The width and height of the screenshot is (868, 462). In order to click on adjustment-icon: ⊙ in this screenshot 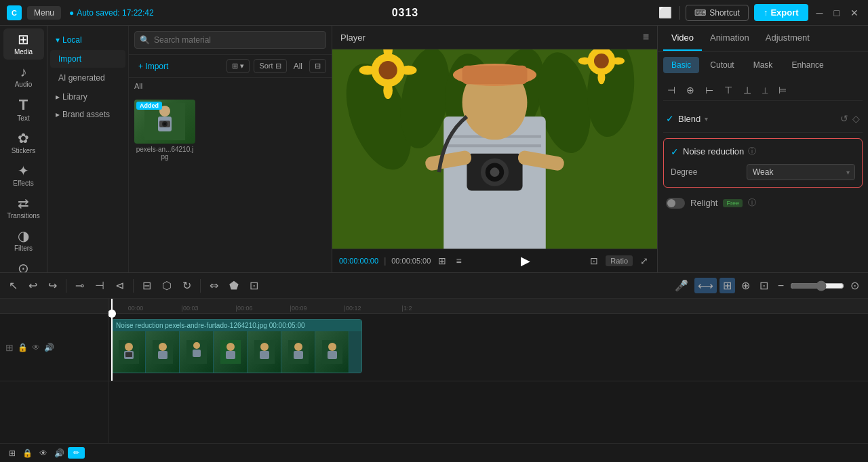, I will do `click(23, 267)`.